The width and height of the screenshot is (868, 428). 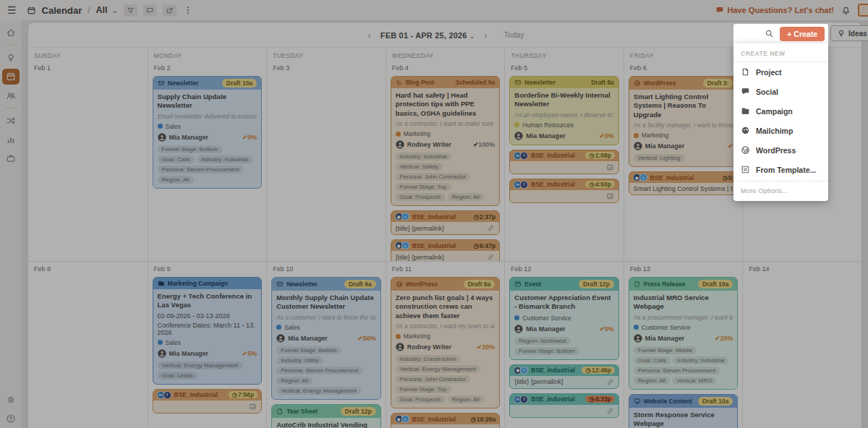 I want to click on document-icon, so click(x=745, y=72).